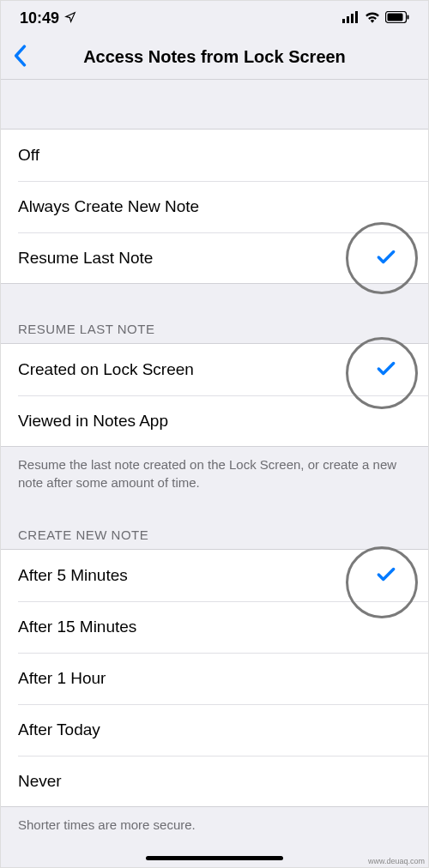 The height and width of the screenshot is (868, 429). I want to click on location-icon, so click(70, 19).